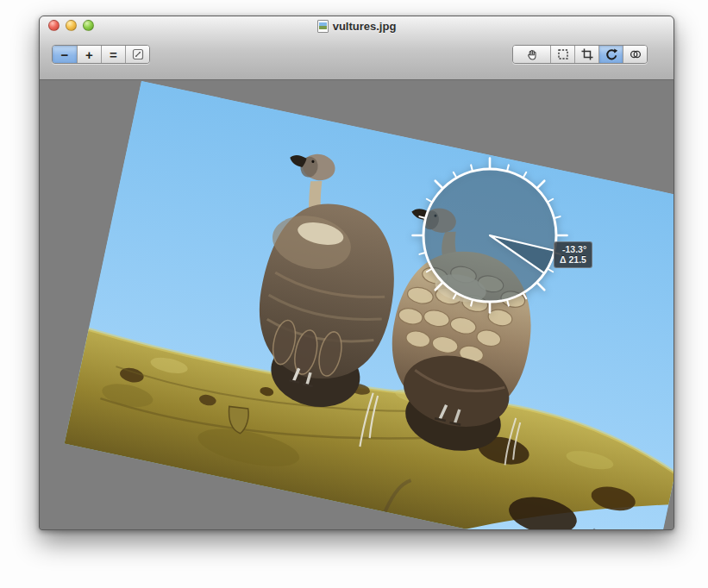 The width and height of the screenshot is (708, 588). What do you see at coordinates (586, 54) in the screenshot?
I see `crop-tool-button` at bounding box center [586, 54].